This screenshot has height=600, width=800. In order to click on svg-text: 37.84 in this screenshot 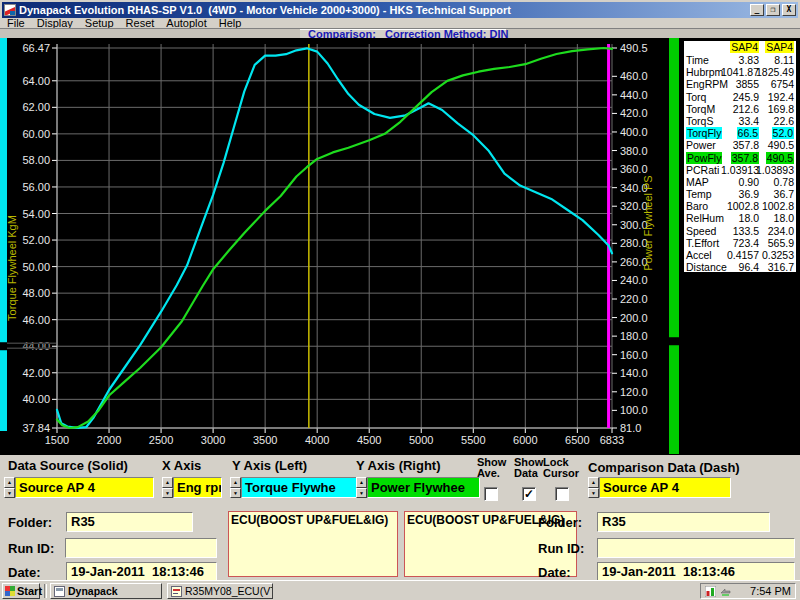, I will do `click(36, 428)`.